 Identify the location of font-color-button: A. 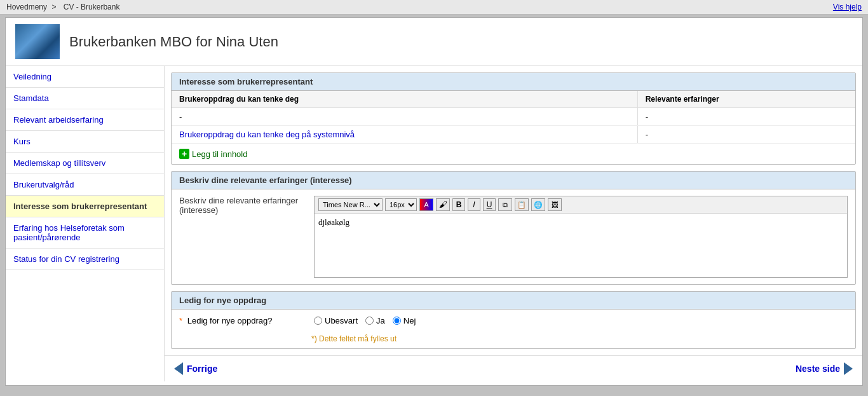
(426, 205).